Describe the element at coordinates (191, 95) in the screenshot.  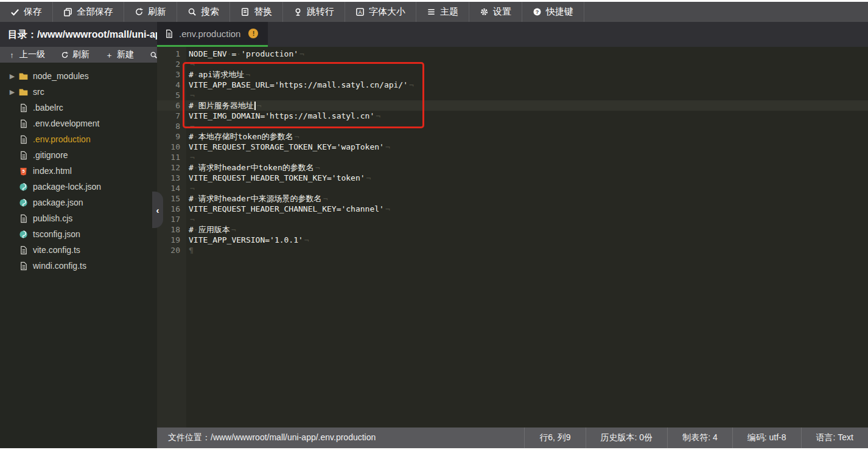
I see `line-text: ¬` at that location.